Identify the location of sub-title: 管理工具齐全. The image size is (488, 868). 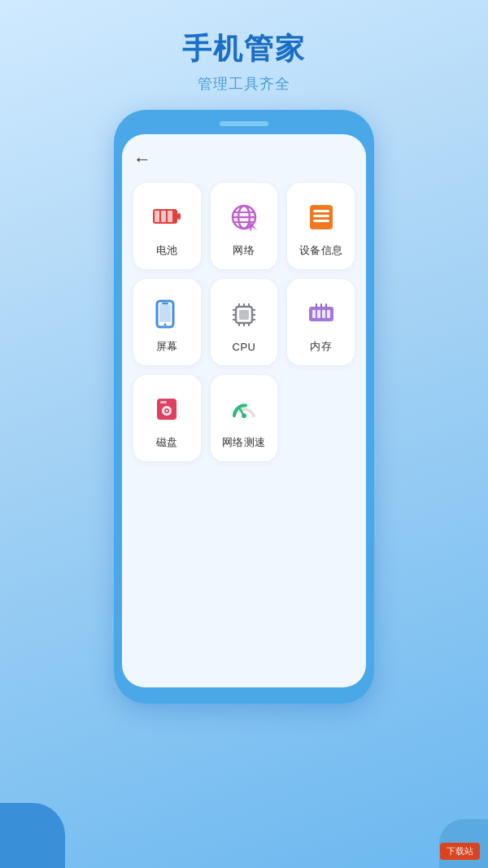
(244, 84).